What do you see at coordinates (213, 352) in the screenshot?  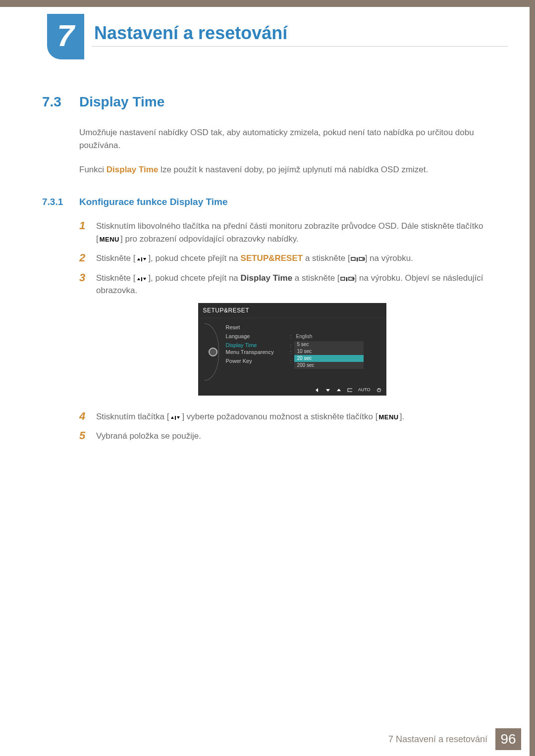 I see `osd-side-icon` at bounding box center [213, 352].